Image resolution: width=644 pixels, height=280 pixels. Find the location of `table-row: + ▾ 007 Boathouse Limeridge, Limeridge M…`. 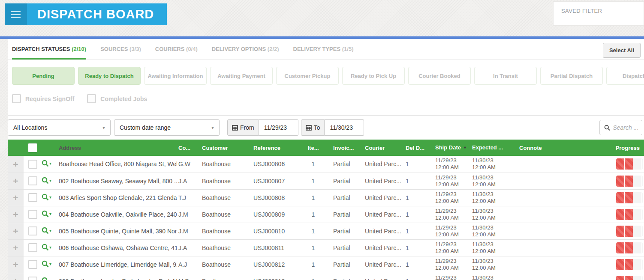

table-row: + ▾ 007 Boathouse Limeridge, Limeridge M… is located at coordinates (326, 265).